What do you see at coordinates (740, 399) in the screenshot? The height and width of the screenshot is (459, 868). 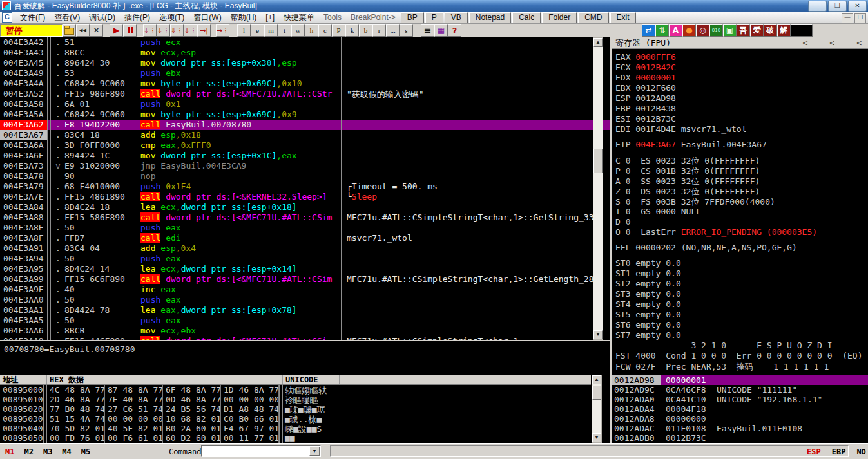 I see `stack-row: 0012ADA00CA41C10UNICODE "192.168.1.1"` at bounding box center [740, 399].